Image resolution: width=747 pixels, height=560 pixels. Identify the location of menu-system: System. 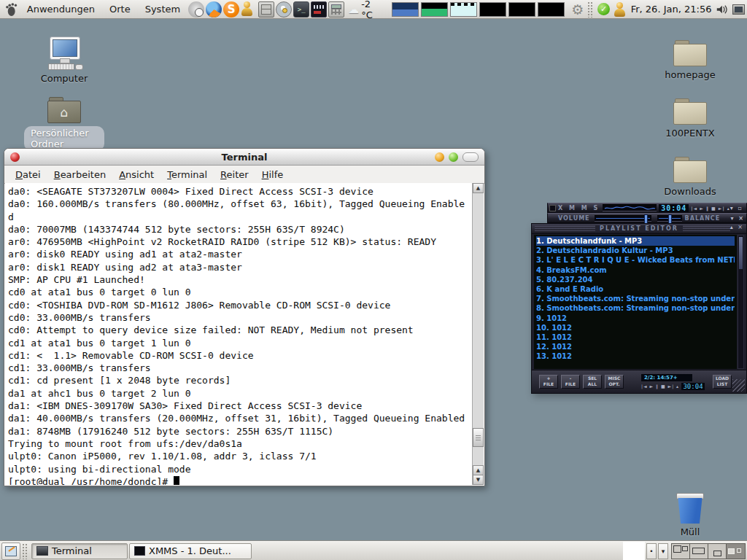
(163, 9).